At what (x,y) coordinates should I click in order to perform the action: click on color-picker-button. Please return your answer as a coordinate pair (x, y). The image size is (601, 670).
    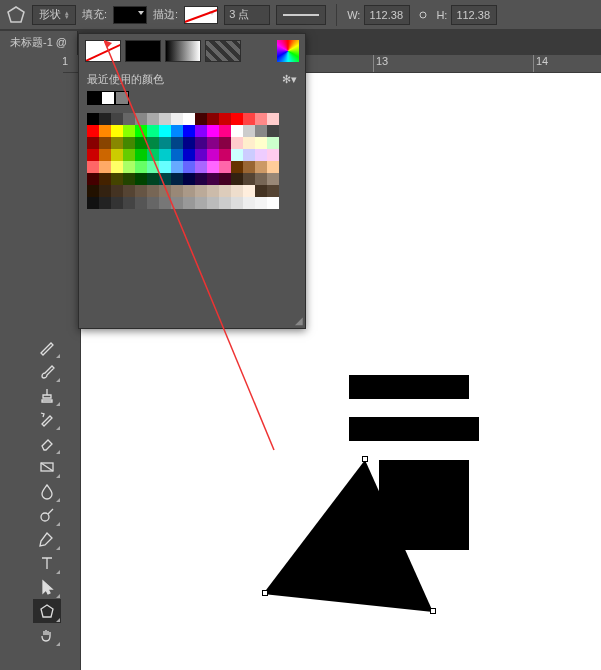
    Looking at the image, I should click on (288, 51).